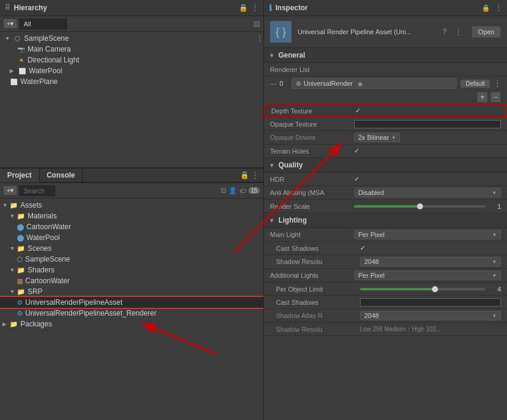 The image size is (507, 420). Describe the element at coordinates (132, 24) in the screenshot. I see `hierarchy-toolbar: +▾ ⊡` at that location.